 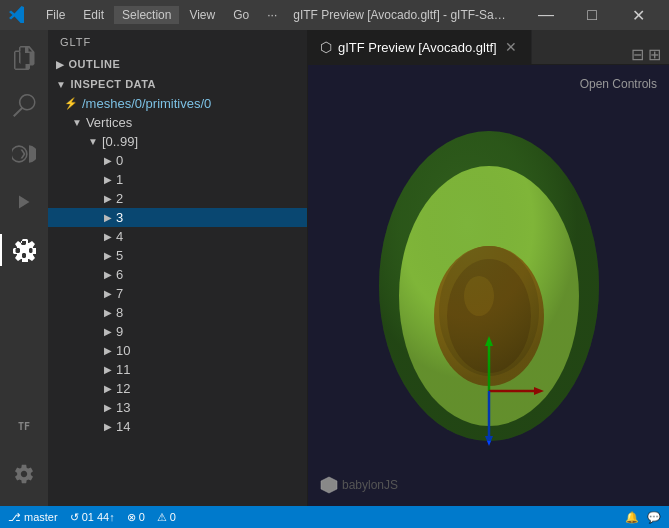 What do you see at coordinates (24, 474) in the screenshot?
I see `activity-settings` at bounding box center [24, 474].